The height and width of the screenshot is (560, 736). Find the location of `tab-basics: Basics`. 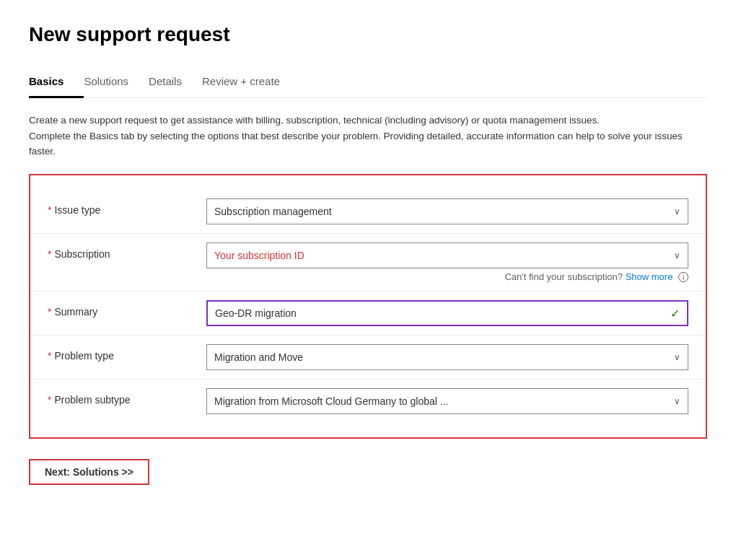

tab-basics: Basics is located at coordinates (56, 82).